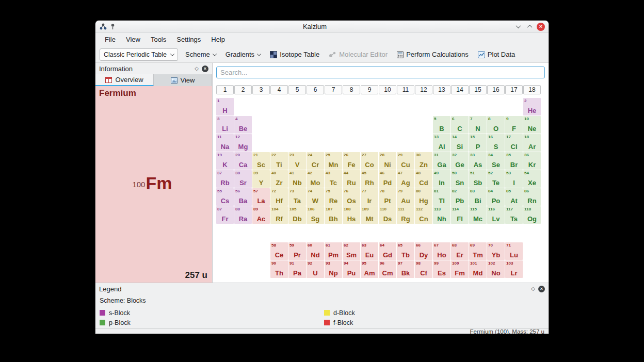 This screenshot has height=362, width=644. I want to click on perform-calculations-button: Perform Calculations, so click(432, 55).